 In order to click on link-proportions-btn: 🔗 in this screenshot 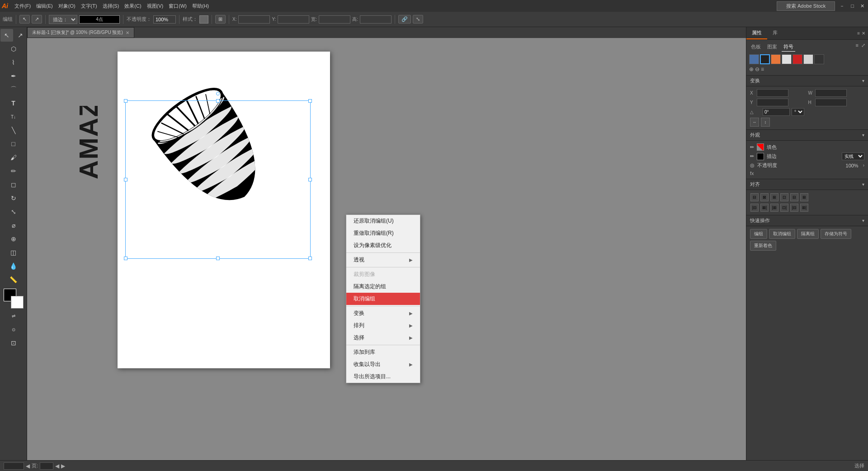, I will do `click(405, 19)`.